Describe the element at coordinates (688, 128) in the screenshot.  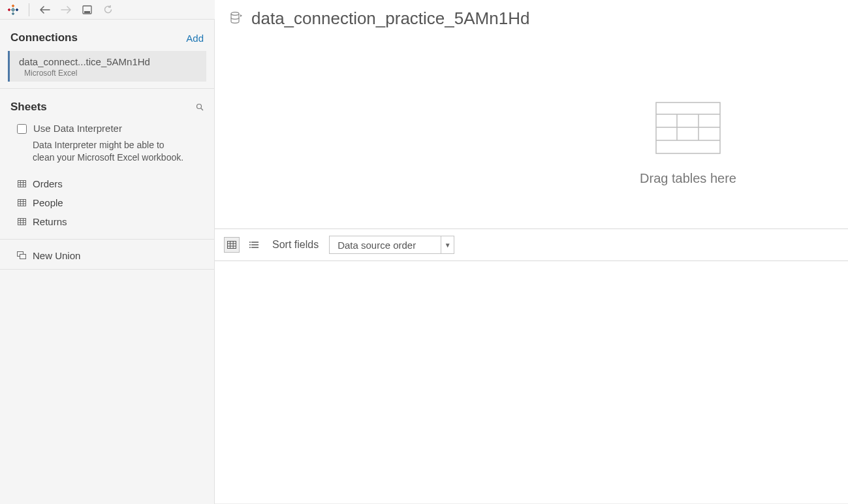
I see `canvas-placeholder-icon` at that location.